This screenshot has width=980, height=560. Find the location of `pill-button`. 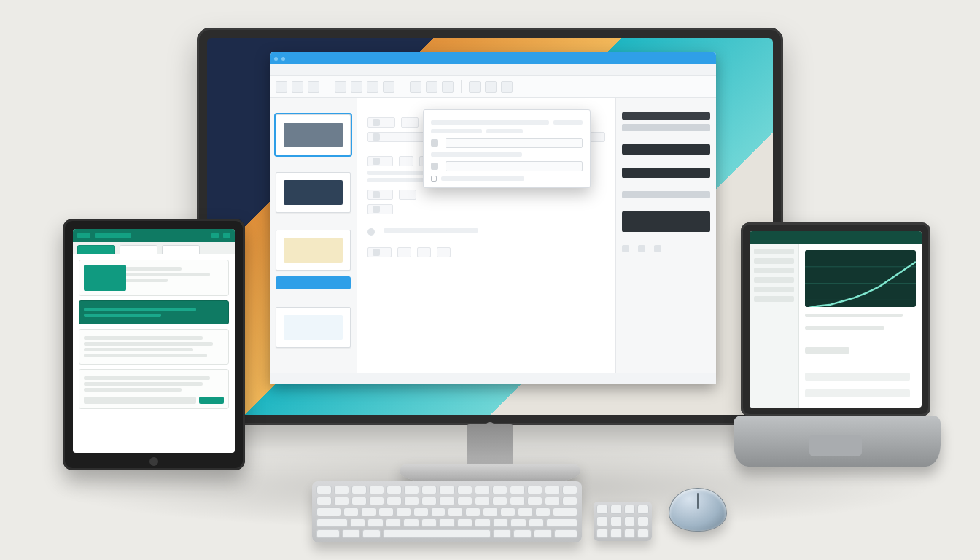

pill-button is located at coordinates (827, 350).